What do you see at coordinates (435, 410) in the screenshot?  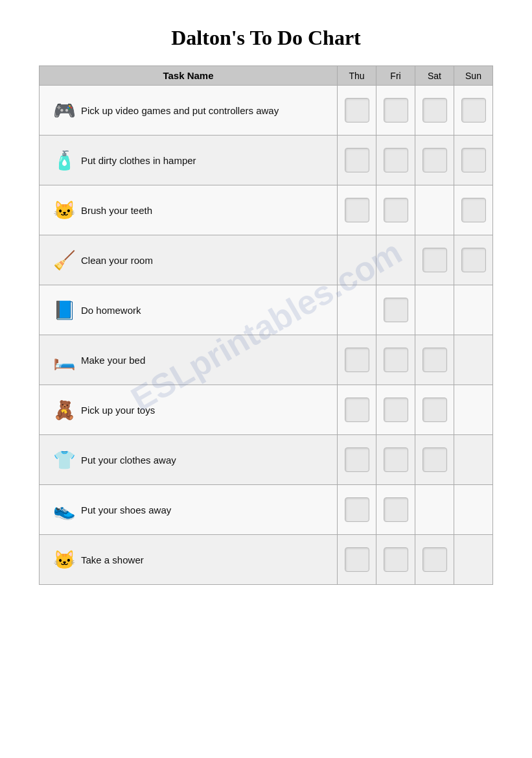 I see `checkbox-pick-up-toys-day2` at bounding box center [435, 410].